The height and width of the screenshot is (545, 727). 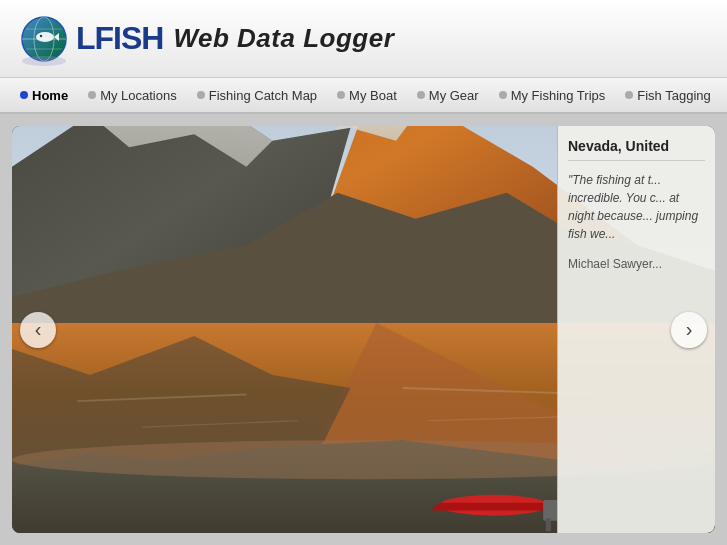 What do you see at coordinates (636, 264) in the screenshot?
I see `location-author: Michael Sawyer...` at bounding box center [636, 264].